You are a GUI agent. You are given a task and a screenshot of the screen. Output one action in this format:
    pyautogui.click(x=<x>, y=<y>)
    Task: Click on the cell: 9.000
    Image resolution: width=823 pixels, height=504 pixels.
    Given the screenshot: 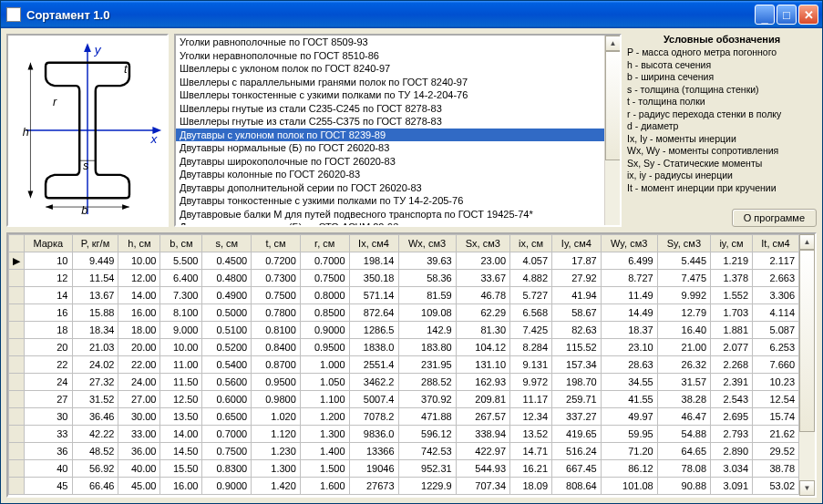 What is the action you would take?
    pyautogui.click(x=181, y=330)
    